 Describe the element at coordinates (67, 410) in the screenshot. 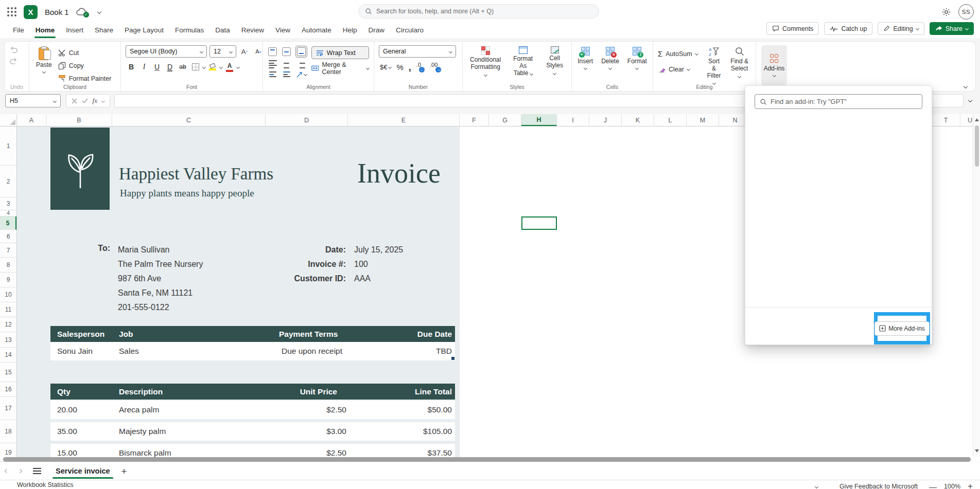

I see `qty-cell: 20.00` at that location.